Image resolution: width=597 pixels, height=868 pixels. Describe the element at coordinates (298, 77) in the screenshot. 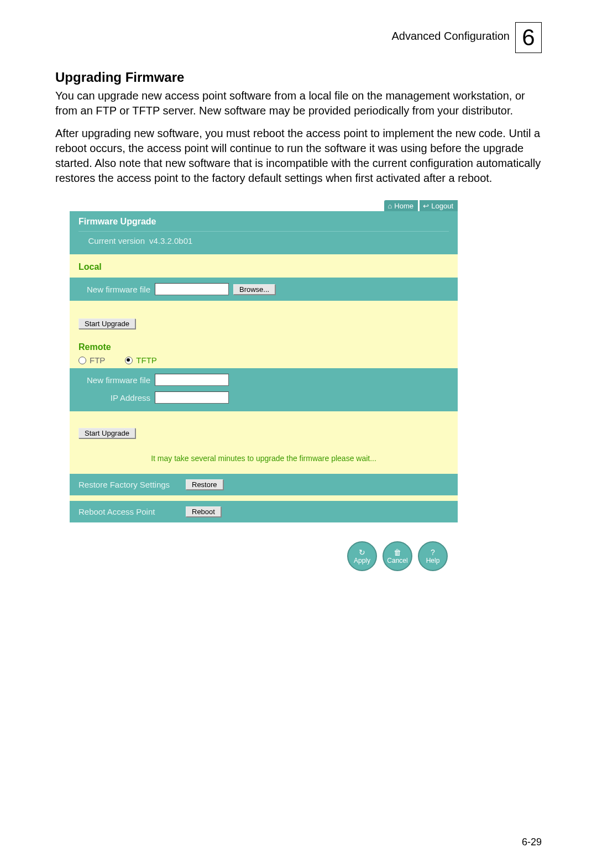

I see `section-title: Upgrading Firmware` at that location.